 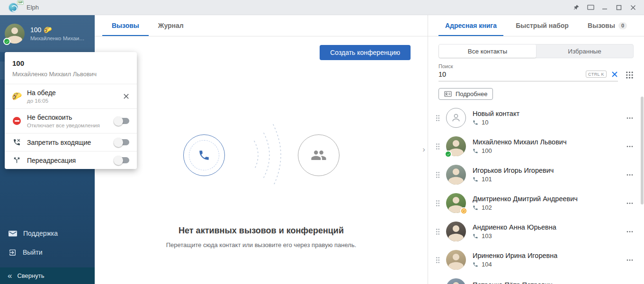 I want to click on signal-arcs-icon, so click(x=267, y=155).